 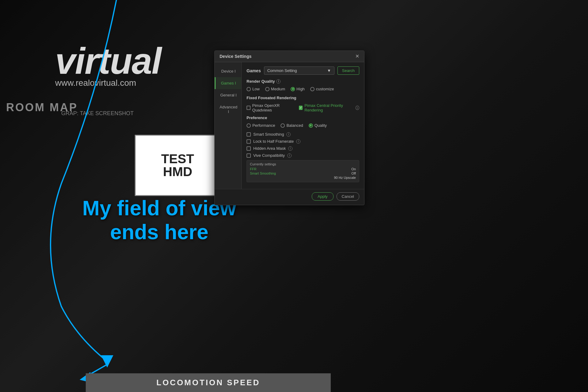 What do you see at coordinates (228, 83) in the screenshot?
I see `nav-item-games: Games I` at bounding box center [228, 83].